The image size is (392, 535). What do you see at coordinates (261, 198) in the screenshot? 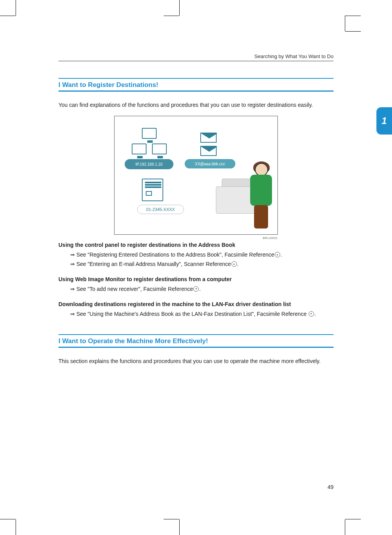
I see `person-illustration` at bounding box center [261, 198].